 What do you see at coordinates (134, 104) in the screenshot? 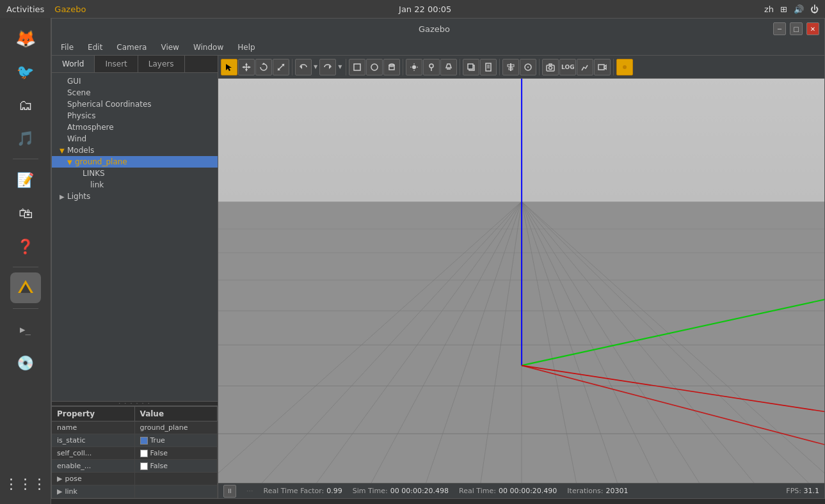
I see `tree-spherical-coords: Spherical Coordinates` at bounding box center [134, 104].